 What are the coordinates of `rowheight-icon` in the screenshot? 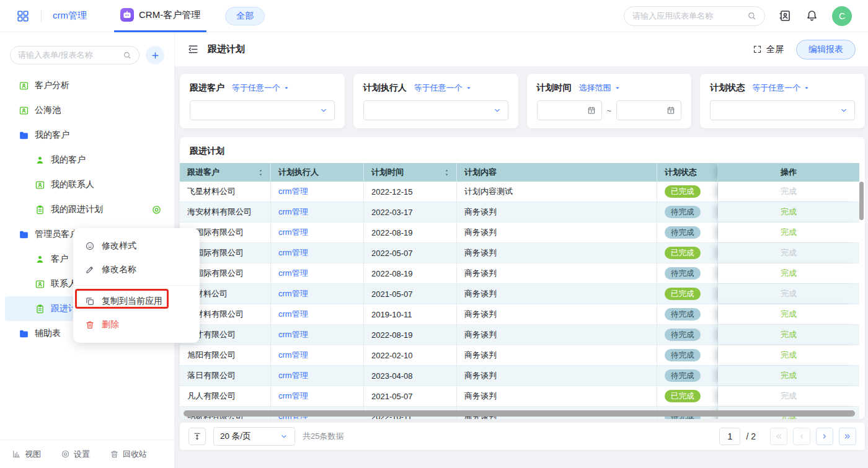 It's located at (197, 436).